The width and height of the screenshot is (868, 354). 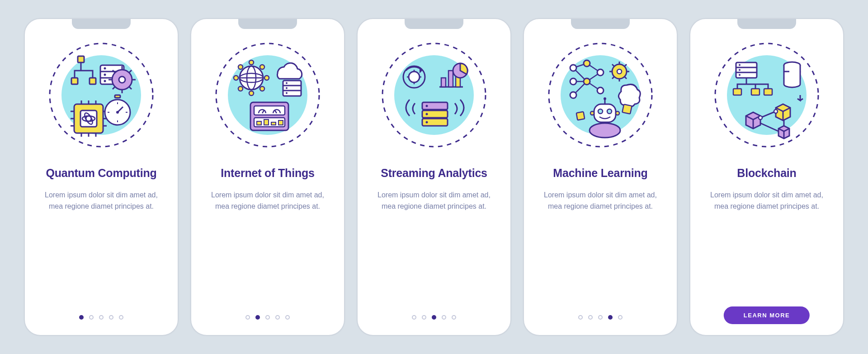 I want to click on card-title: Blockchain, so click(x=767, y=173).